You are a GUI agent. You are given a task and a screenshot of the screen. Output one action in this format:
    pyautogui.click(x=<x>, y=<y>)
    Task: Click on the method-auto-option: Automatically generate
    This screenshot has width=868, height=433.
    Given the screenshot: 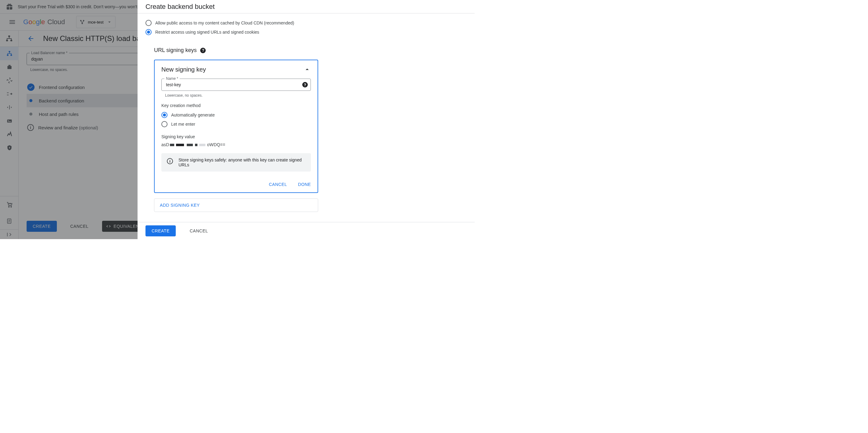 What is the action you would take?
    pyautogui.click(x=236, y=115)
    